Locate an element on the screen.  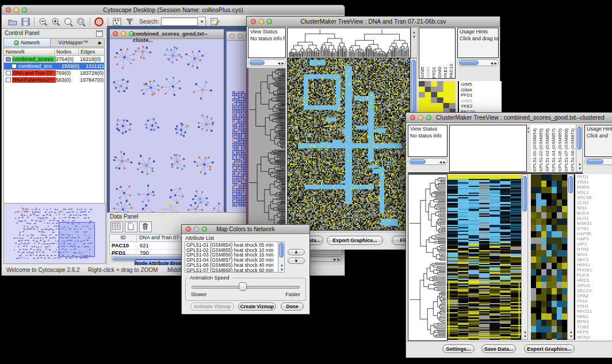
network-table-row: RNAPuberNov2+! 563(0) 107847(0) is located at coordinates (54, 80).